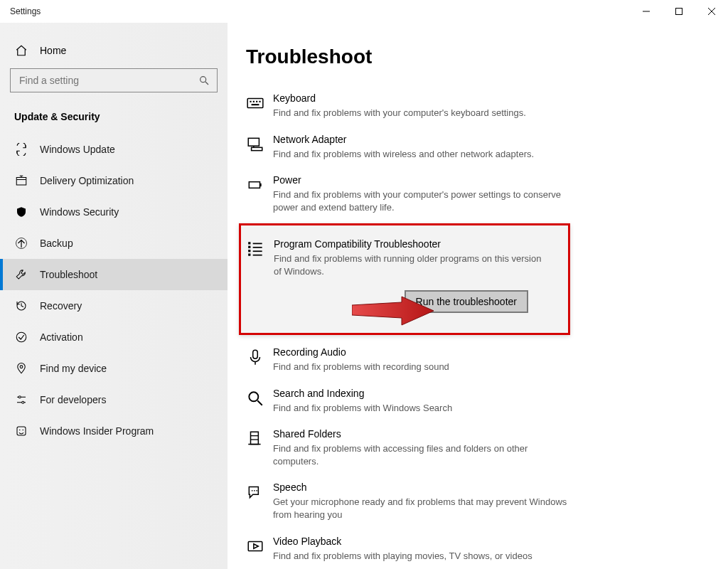 Image resolution: width=728 pixels, height=569 pixels. Describe the element at coordinates (114, 337) in the screenshot. I see `sidebar-item-activation: Activation` at that location.